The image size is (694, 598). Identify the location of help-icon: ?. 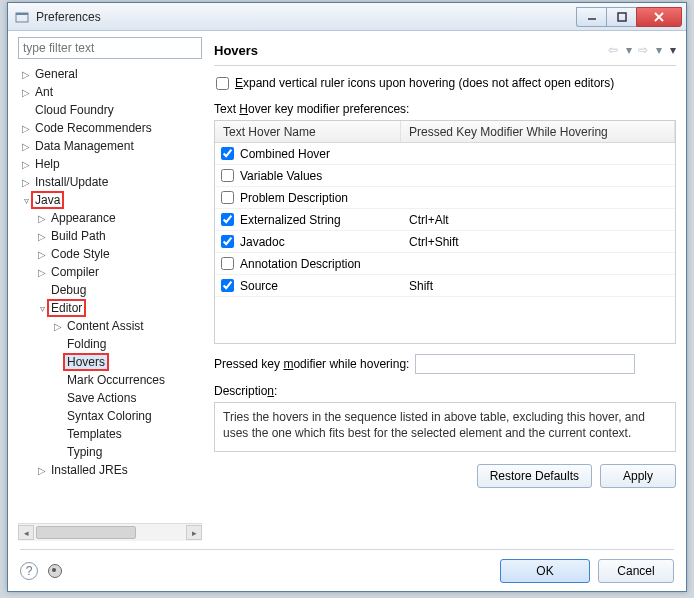
(29, 571).